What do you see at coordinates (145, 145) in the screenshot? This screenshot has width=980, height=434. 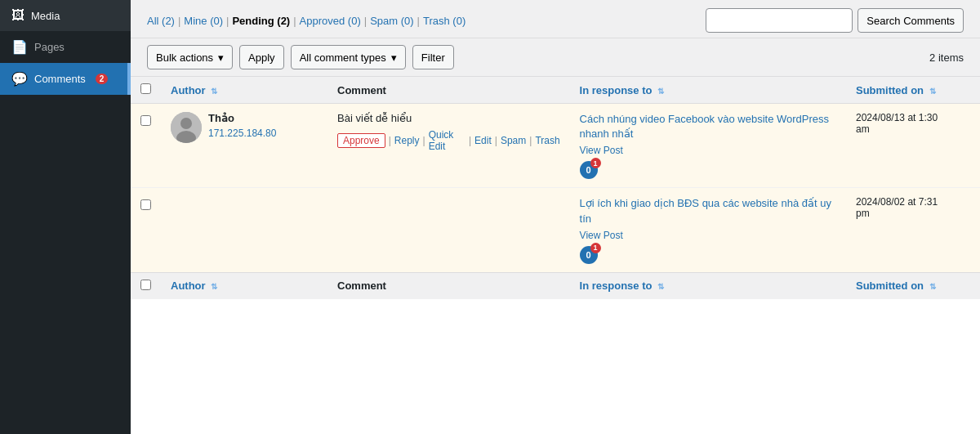 I see `row1-check` at bounding box center [145, 145].